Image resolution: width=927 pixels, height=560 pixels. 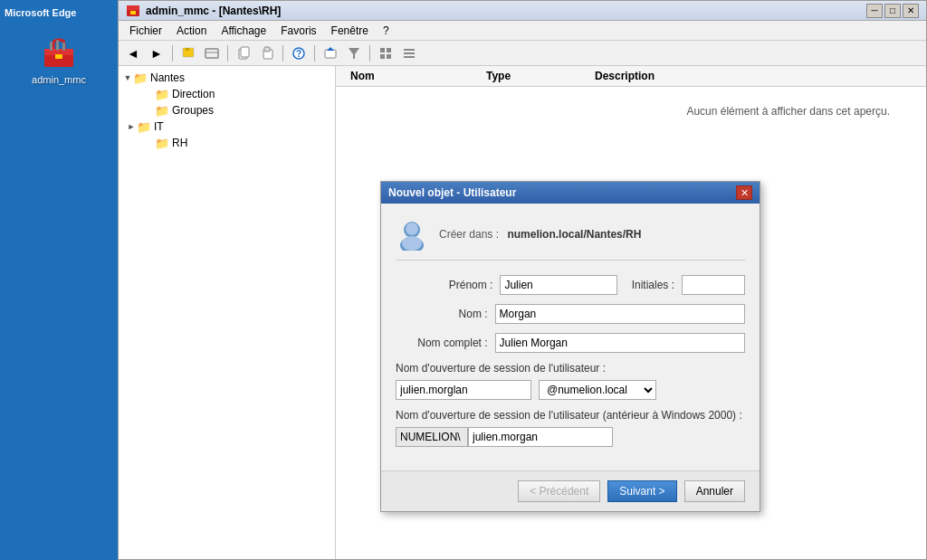 What do you see at coordinates (226, 143) in the screenshot?
I see `tree-item-rh: 📁 RH` at bounding box center [226, 143].